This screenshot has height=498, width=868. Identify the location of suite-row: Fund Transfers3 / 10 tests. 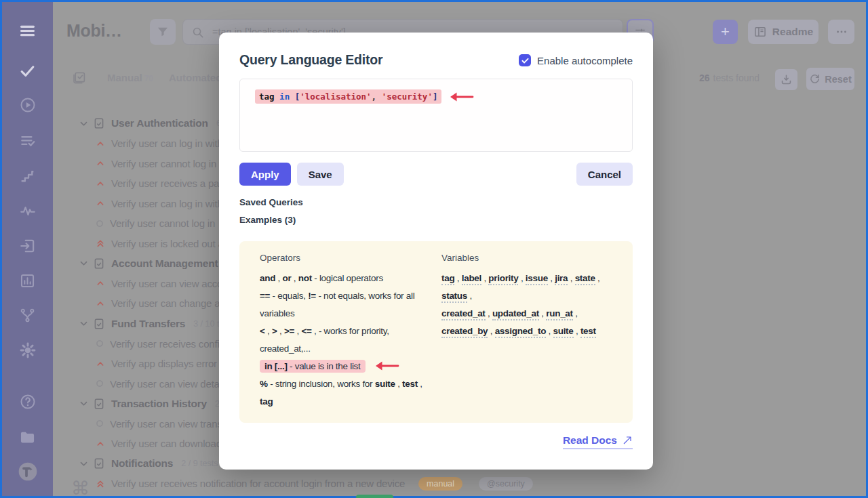
(157, 324).